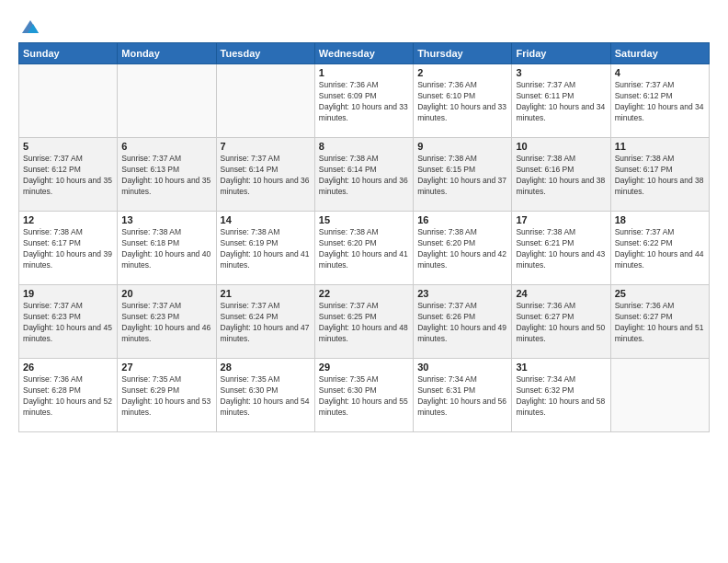 The width and height of the screenshot is (728, 563). Describe the element at coordinates (364, 396) in the screenshot. I see `calendar-day-cell: 29Sunrise: 7:35 AM Sunset: 6:30 PM Dayli…` at that location.